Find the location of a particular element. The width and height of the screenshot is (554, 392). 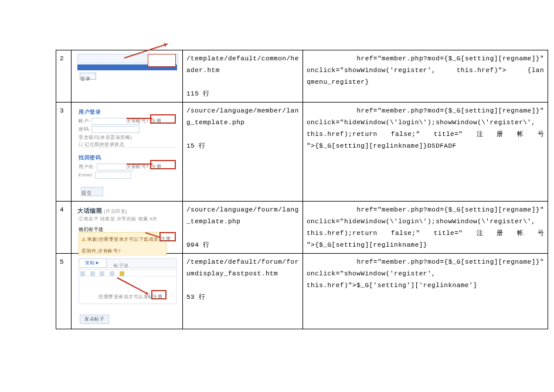

screenshot-cell: 发帖► 帖子说 您需要登录后才可以发帖 登录 注册 发表帖子 is located at coordinates (127, 292).